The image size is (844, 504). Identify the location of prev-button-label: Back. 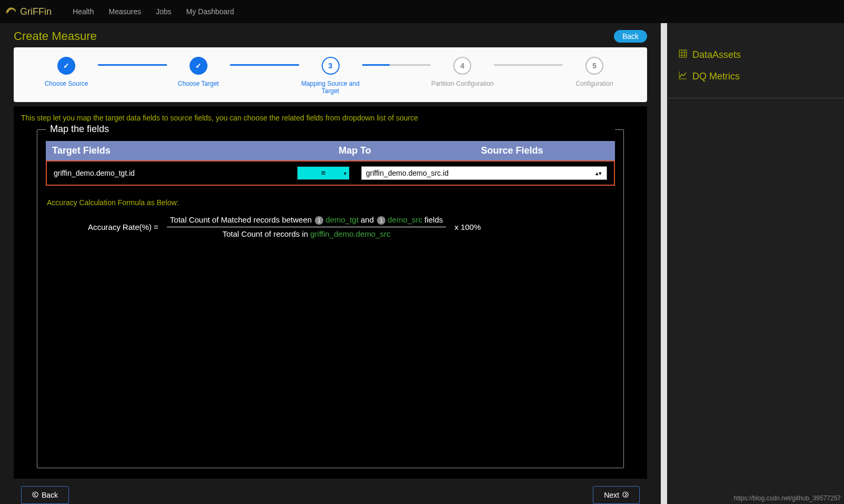
(49, 495).